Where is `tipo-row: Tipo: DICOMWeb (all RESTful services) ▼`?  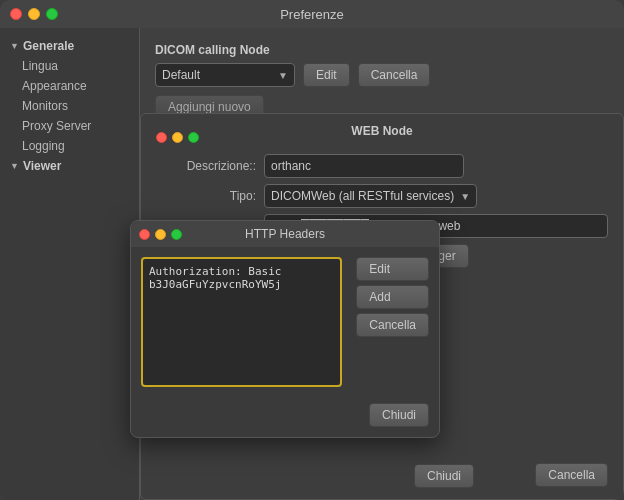
tipo-row: Tipo: DICOMWeb (all RESTful services) ▼ is located at coordinates (382, 196).